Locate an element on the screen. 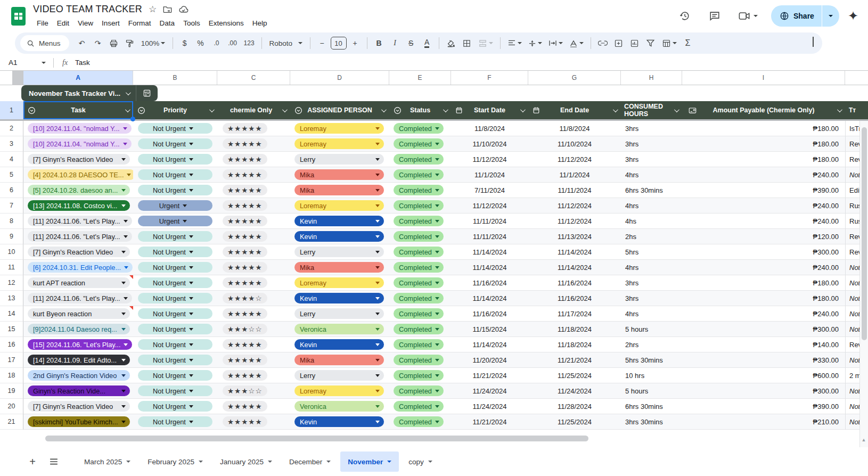  rating-cell: ★★★☆☆ is located at coordinates (253, 329).